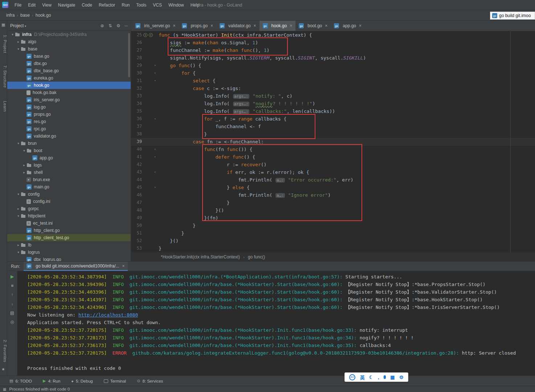 Image resolution: width=535 pixels, height=392 pixels. I want to click on gutter-35: 35, so click(144, 111).